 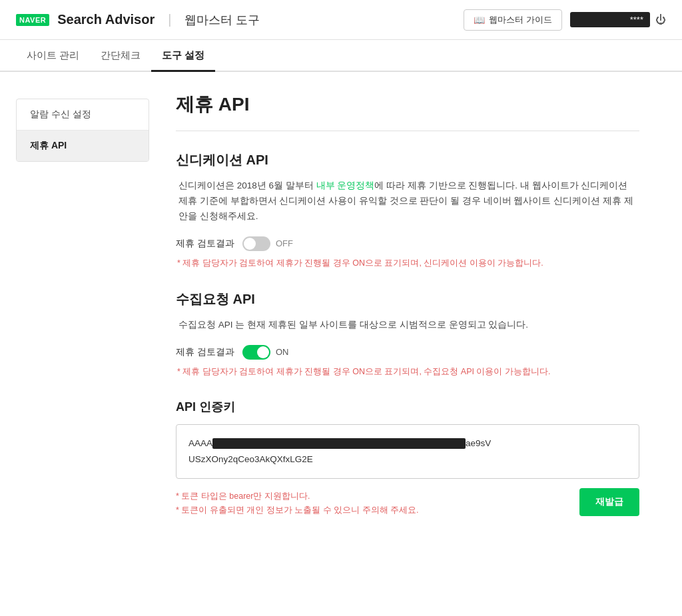 I want to click on guide-button: 📖 웹마스터 가이드, so click(x=513, y=20).